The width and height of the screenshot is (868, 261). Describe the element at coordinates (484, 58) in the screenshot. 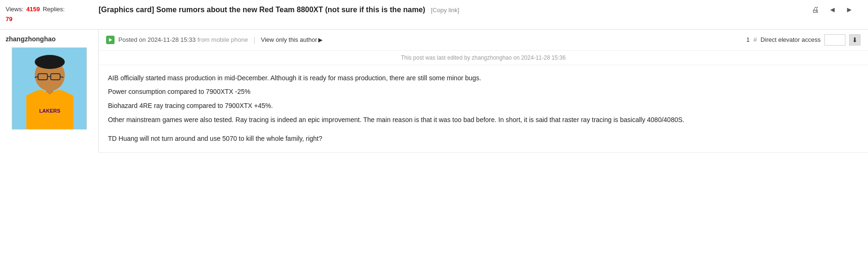

I see `post-edit-info: This post was last edited by zhangzhongh…` at that location.